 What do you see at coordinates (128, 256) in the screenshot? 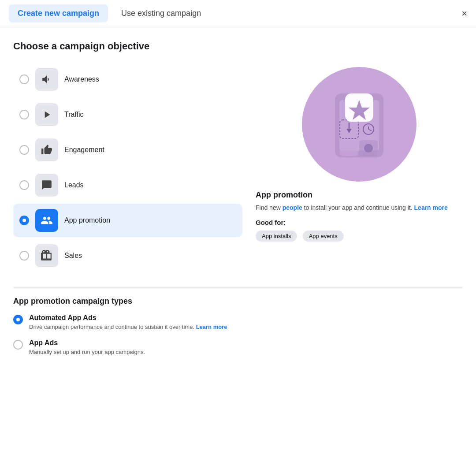
I see `objective-sales: Sales` at bounding box center [128, 256].